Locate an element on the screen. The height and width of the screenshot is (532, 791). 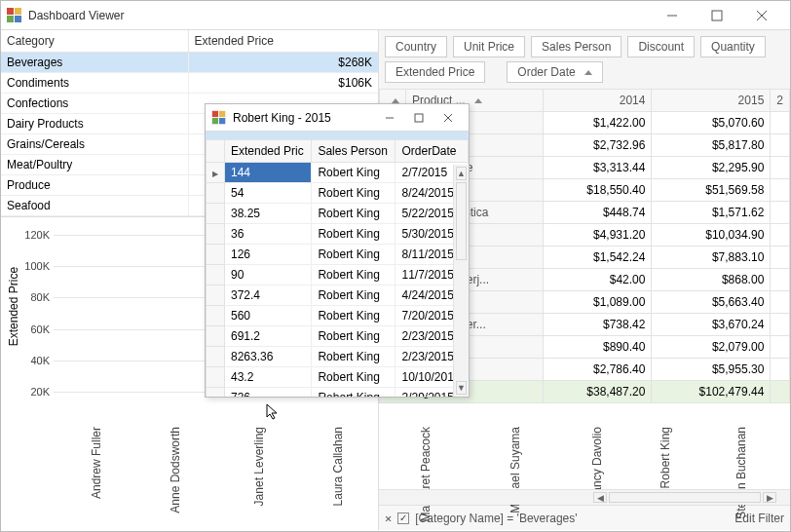
filter-chip: Country is located at coordinates (416, 47).